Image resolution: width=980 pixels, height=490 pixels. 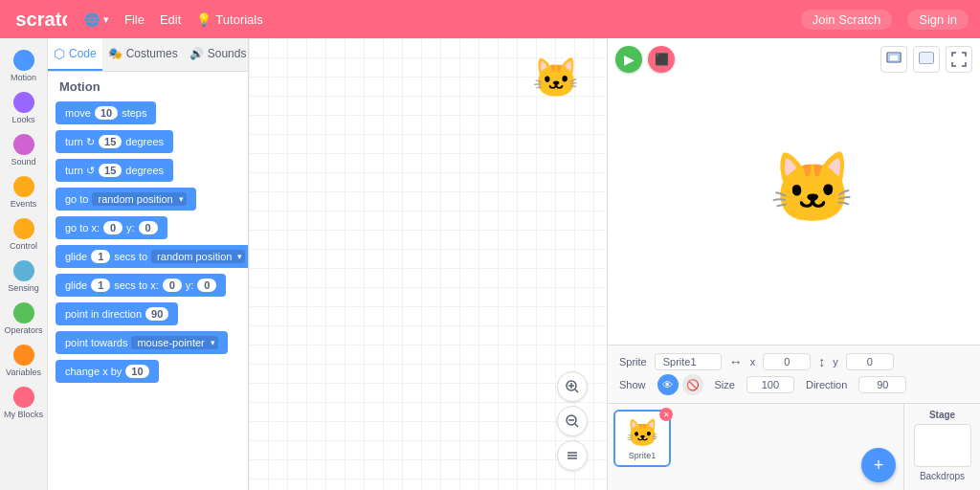 What do you see at coordinates (147, 56) in the screenshot?
I see `blocks-tabs: ⬡ Code 🎭 Costumes 🔊 Sounds` at bounding box center [147, 56].